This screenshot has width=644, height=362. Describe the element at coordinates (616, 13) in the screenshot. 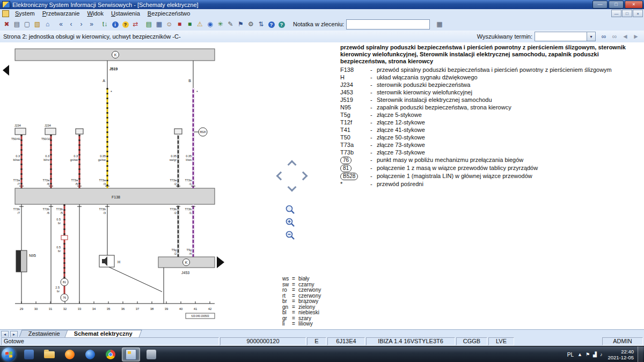

I see `mdi-minimize-button: —` at that location.